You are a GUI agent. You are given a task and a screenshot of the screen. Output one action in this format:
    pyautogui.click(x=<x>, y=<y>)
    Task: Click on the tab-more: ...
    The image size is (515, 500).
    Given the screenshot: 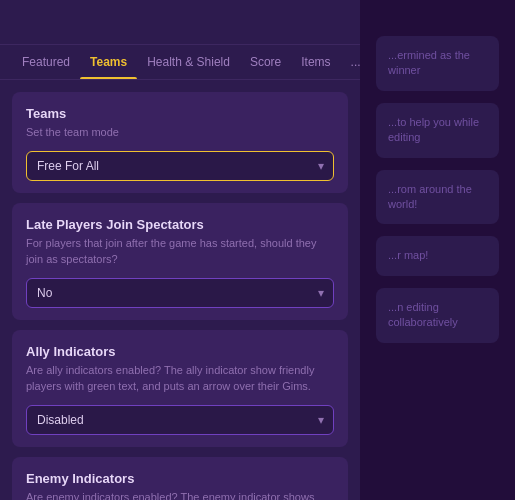 What is the action you would take?
    pyautogui.click(x=350, y=62)
    